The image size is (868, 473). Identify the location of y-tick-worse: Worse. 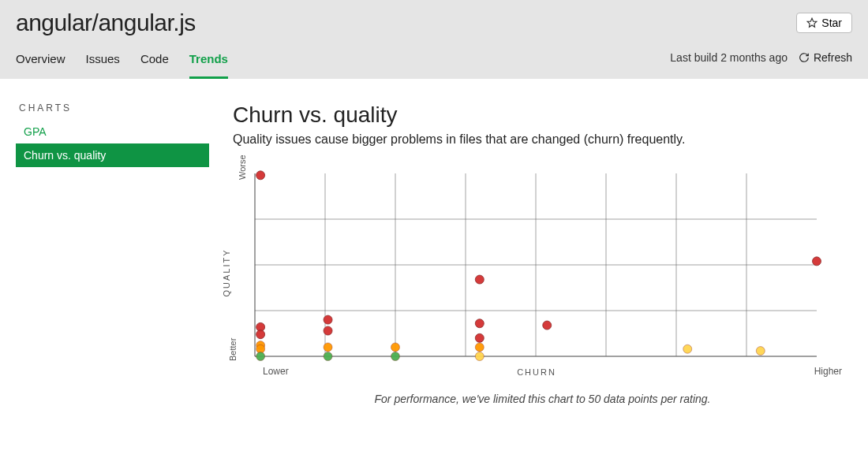
(242, 167).